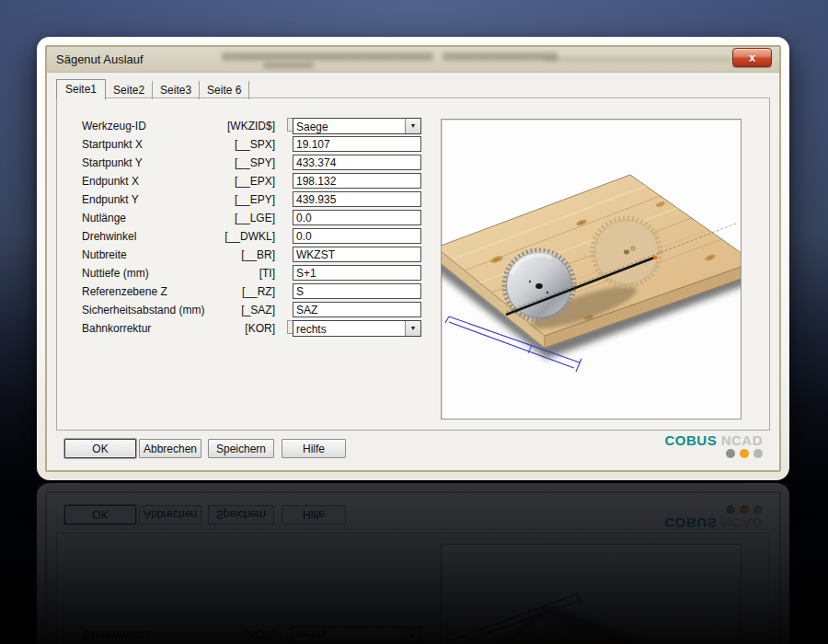  I want to click on endpunkt-y-input, so click(357, 199).